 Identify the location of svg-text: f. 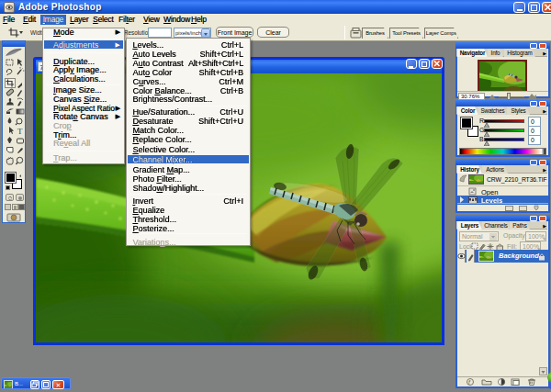
(470, 382).